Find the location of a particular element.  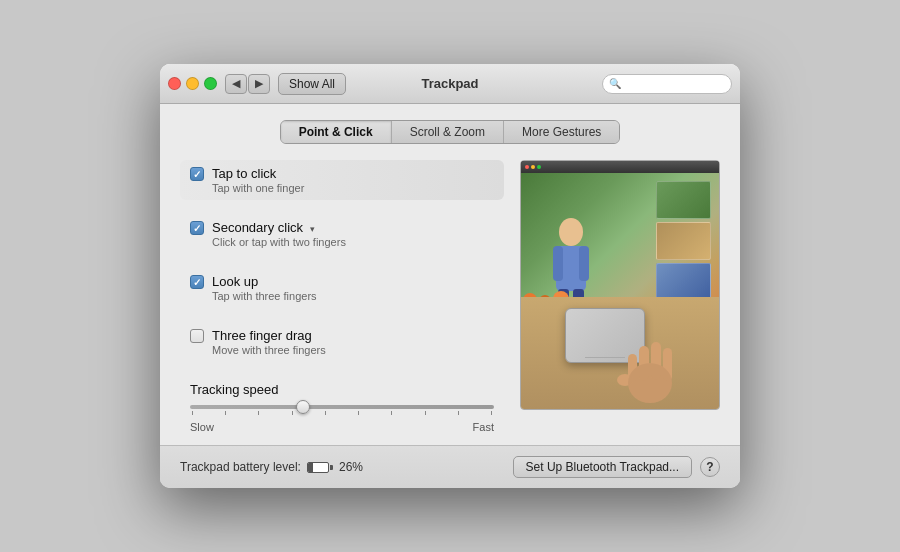

option-three-finger-drag: Three finger drag Move with three finger… is located at coordinates (342, 342).